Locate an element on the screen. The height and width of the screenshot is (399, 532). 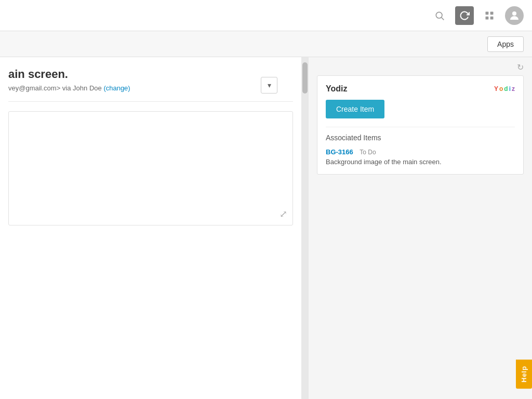
search-icon-button is located at coordinates (440, 16).